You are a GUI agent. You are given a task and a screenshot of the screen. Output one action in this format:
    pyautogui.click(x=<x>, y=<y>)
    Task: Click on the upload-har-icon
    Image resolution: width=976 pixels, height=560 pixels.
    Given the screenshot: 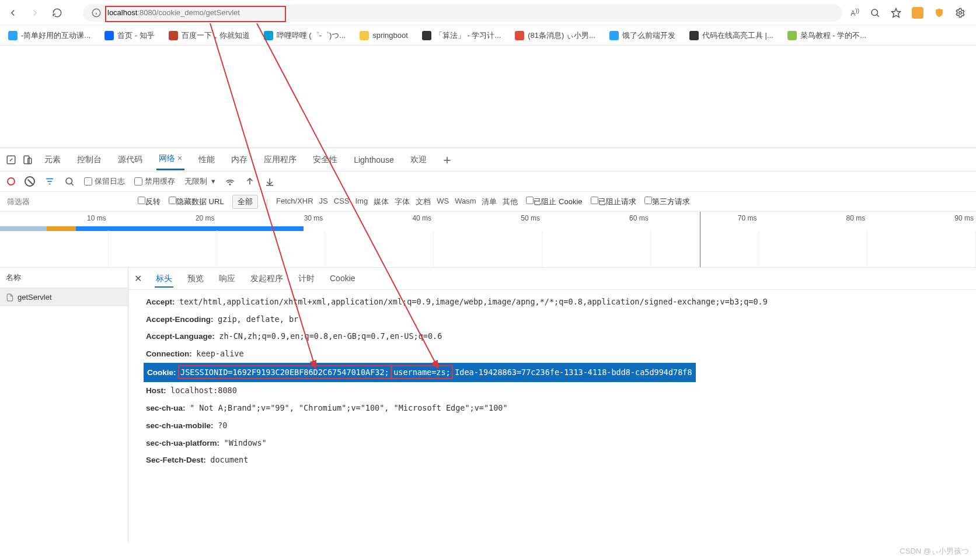 What is the action you would take?
    pyautogui.click(x=250, y=181)
    